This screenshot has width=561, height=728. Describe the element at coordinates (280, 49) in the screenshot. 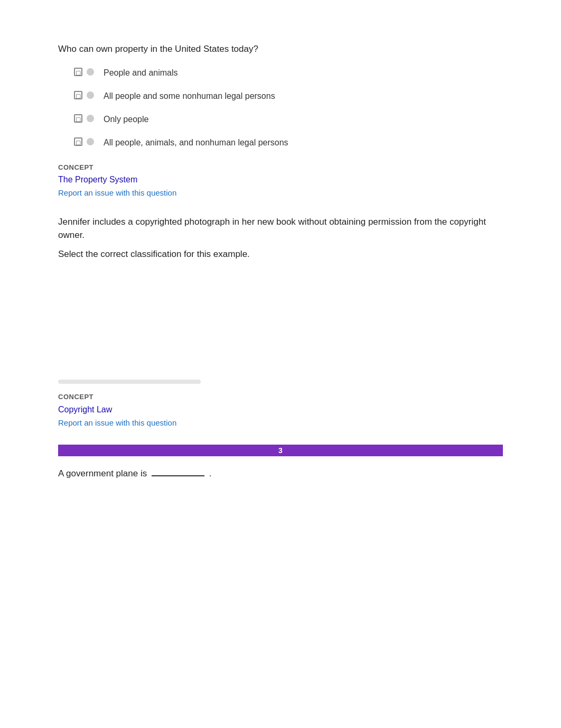

I see `q1-text: Who can own property in the United State…` at that location.